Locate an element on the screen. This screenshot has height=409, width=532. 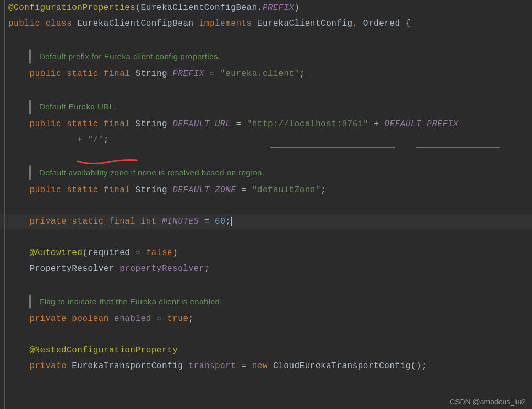
doc-text: Default availability zone if none is res… is located at coordinates (152, 173).